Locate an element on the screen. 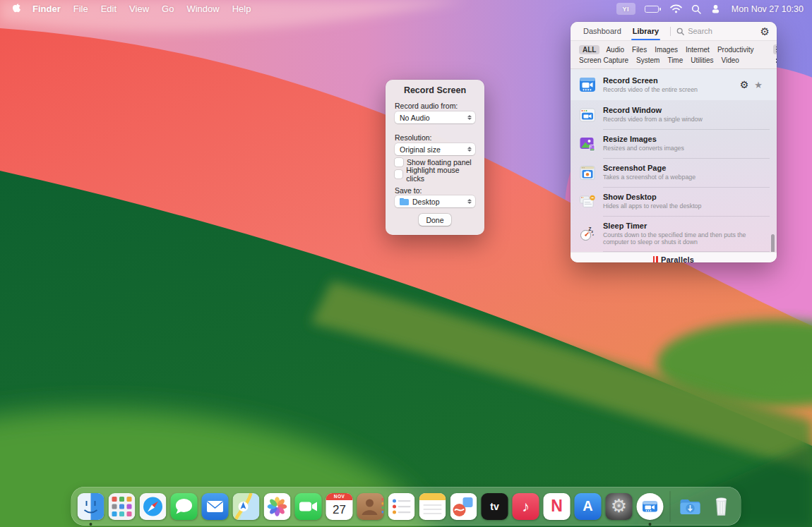  category-internet: Internet is located at coordinates (698, 49).